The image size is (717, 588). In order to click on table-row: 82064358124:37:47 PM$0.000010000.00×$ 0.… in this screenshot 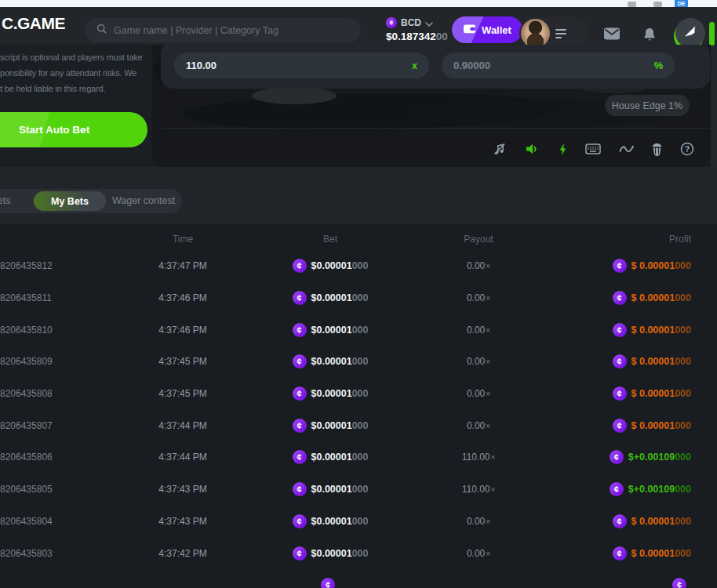, I will do `click(358, 267)`.